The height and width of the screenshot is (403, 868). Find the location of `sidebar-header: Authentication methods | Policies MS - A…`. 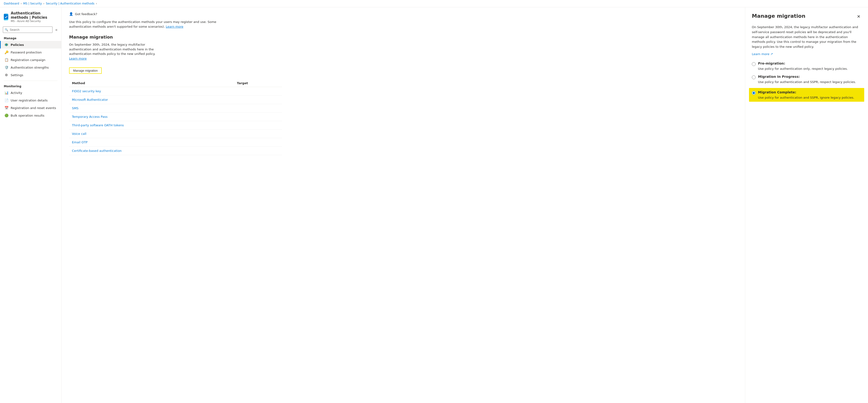

sidebar-header: Authentication methods | Policies MS - A… is located at coordinates (31, 16).